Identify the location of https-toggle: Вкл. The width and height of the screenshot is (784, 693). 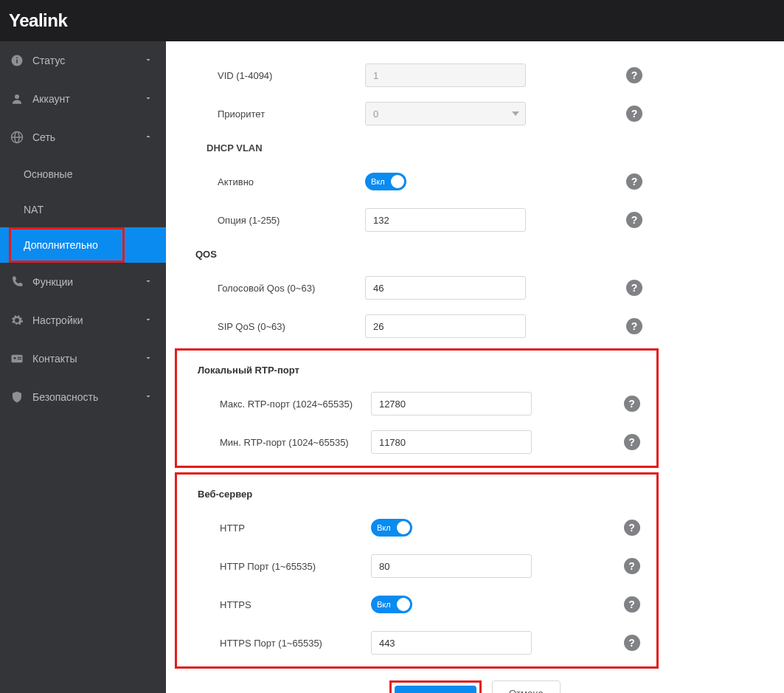
(392, 604).